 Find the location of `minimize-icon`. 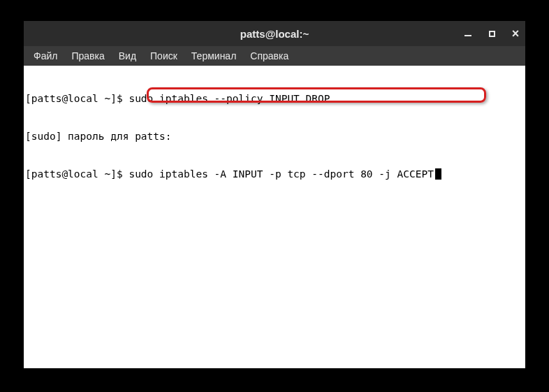

minimize-icon is located at coordinates (468, 36).